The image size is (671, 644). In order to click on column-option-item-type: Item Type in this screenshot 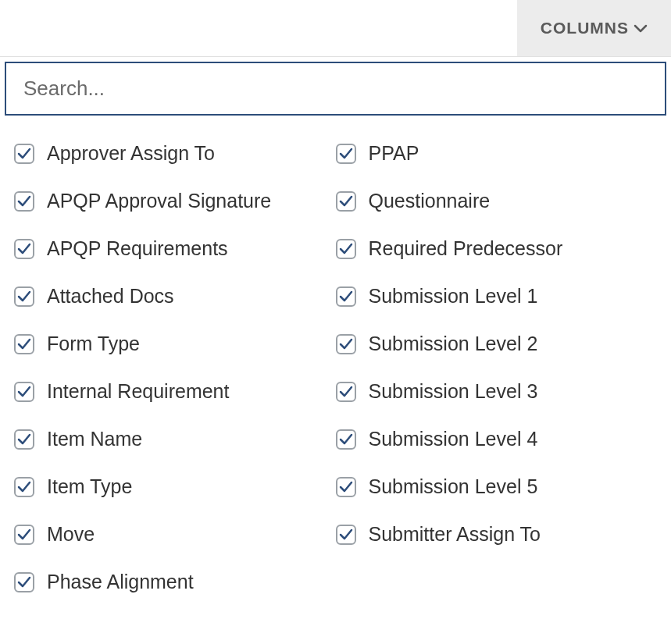, I will do `click(175, 487)`.